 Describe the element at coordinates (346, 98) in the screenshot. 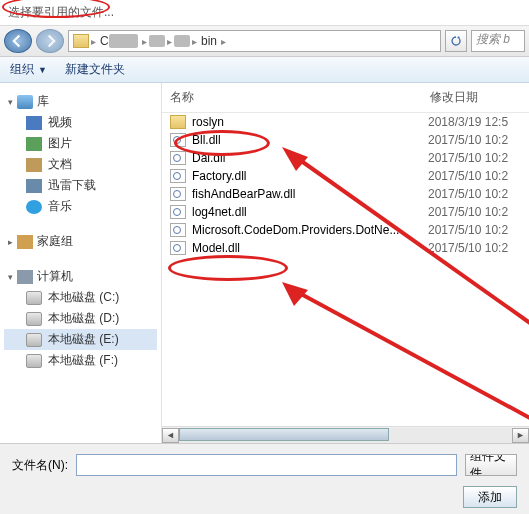

I see `column-headers: 名称 修改日期` at that location.